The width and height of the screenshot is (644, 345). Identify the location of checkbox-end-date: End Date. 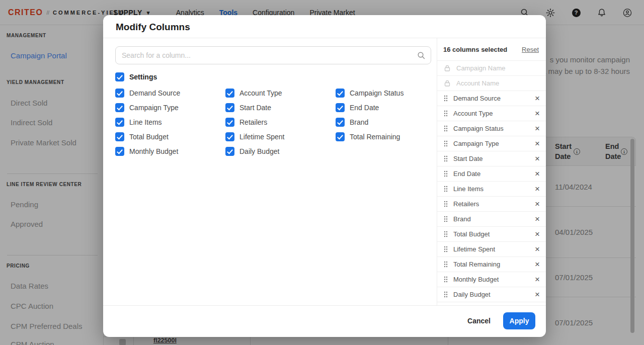
(390, 108).